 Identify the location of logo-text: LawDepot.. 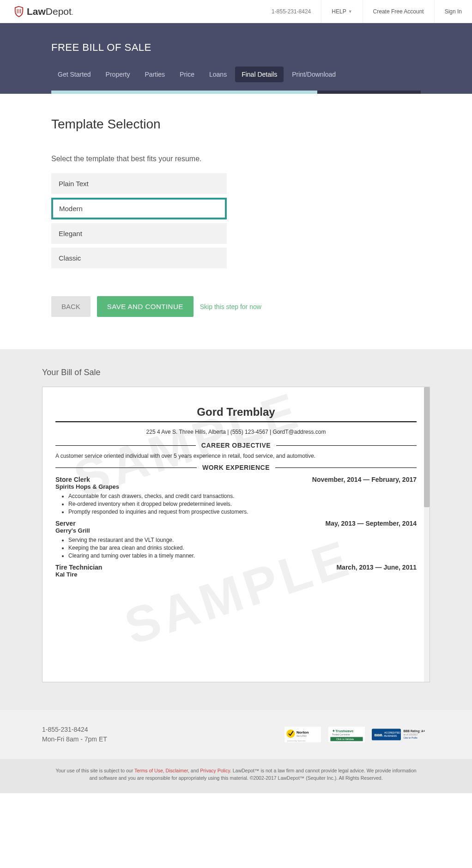
(50, 12).